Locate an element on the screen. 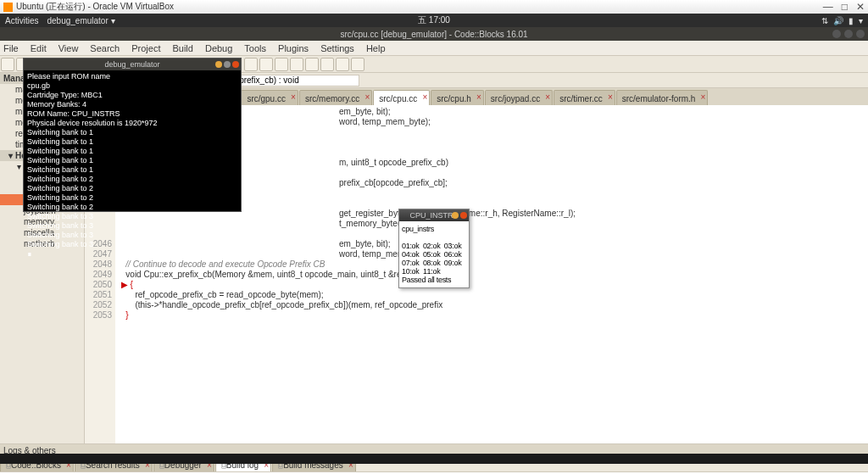 This screenshot has height=474, width=868. menu-edit: Edit is located at coordinates (39, 48).